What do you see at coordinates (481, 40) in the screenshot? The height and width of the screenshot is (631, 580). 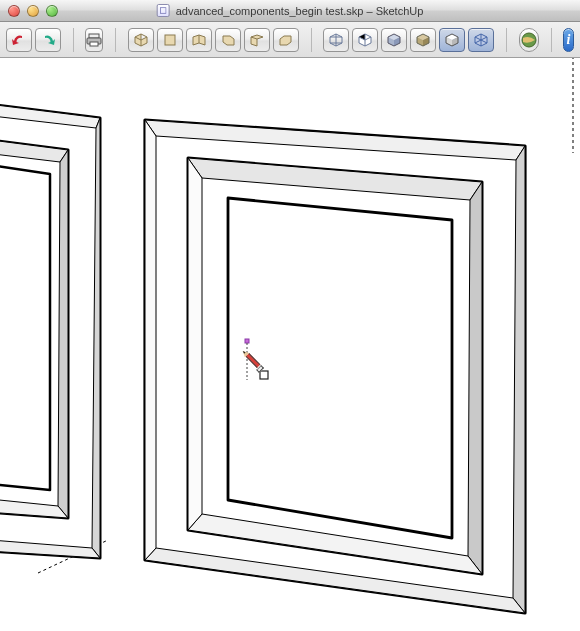 I see `style-xray-button` at bounding box center [481, 40].